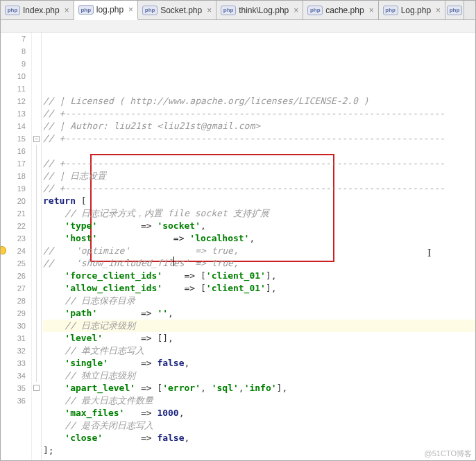  Describe the element at coordinates (341, 10) in the screenshot. I see `tab-cache-php: phpcache.php×` at that location.